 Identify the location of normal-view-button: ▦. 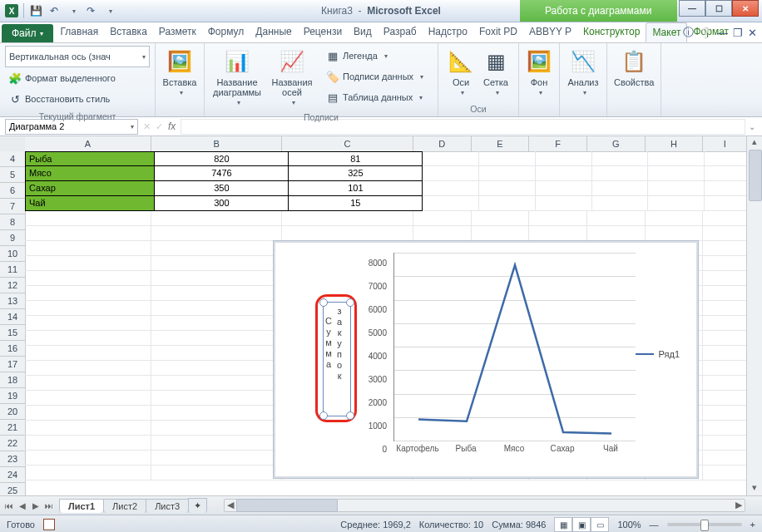
(563, 525).